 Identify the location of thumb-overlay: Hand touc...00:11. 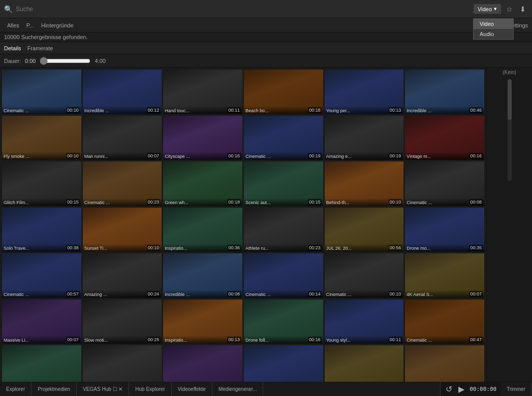
(203, 110).